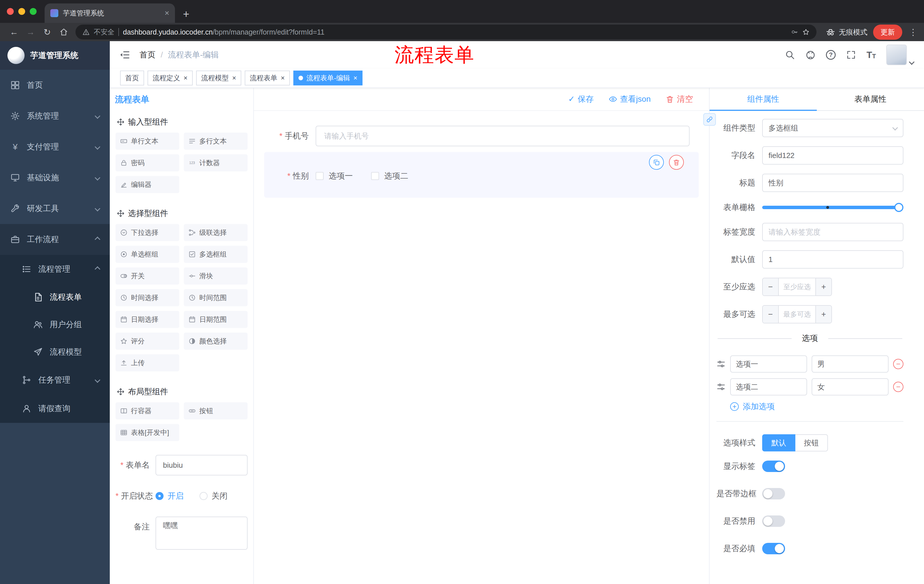  Describe the element at coordinates (656, 163) in the screenshot. I see `copy-component-button` at that location.